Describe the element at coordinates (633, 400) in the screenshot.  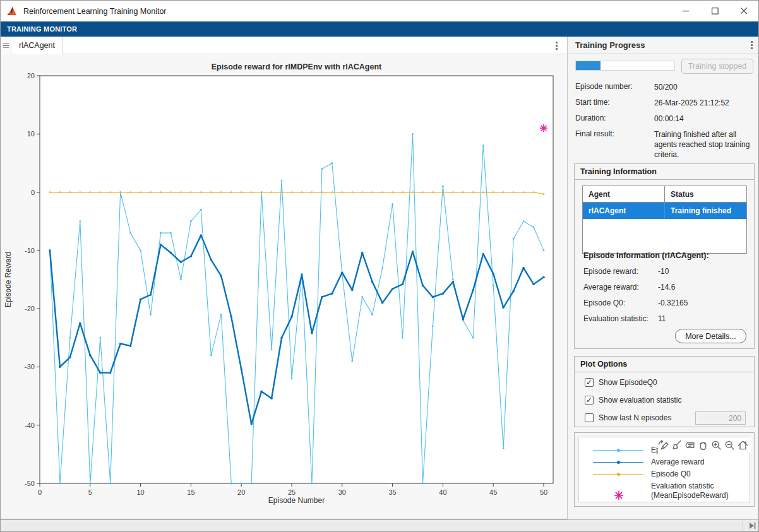
I see `checkbox-show-evaluation-statistic: ✓ Show evaluation statistic` at that location.